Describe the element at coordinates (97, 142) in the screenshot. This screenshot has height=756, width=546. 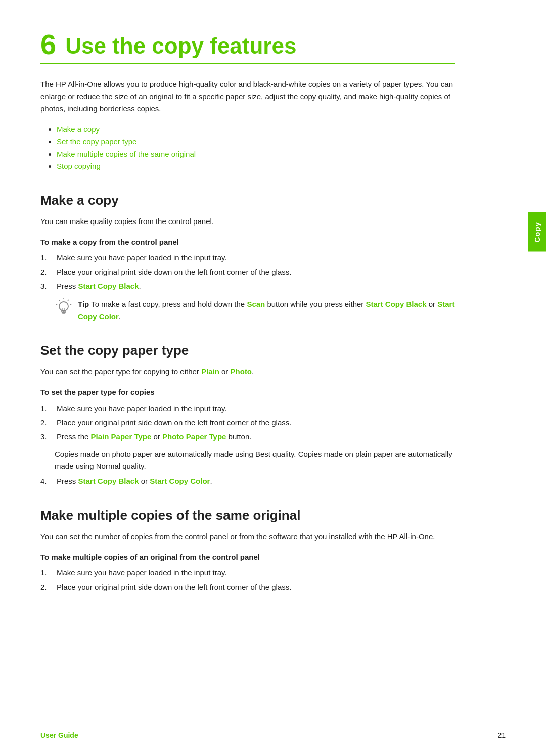
I see `toc-link-2: Set the copy paper type` at that location.